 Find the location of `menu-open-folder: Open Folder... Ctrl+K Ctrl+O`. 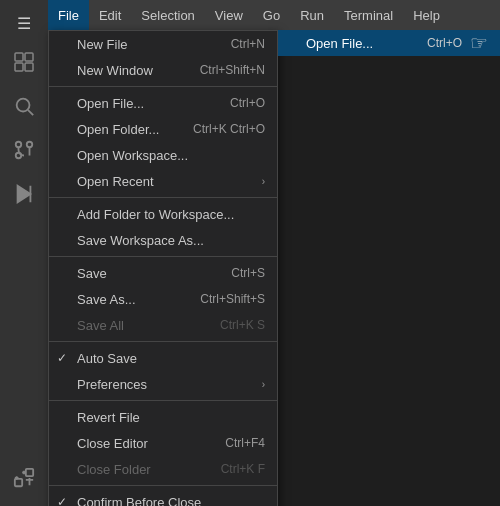

menu-open-folder: Open Folder... Ctrl+K Ctrl+O is located at coordinates (163, 129).